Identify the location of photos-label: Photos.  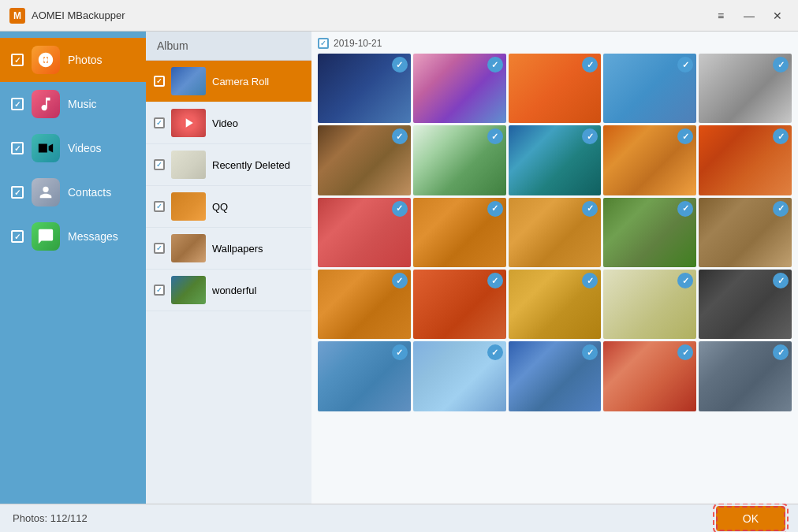
(85, 60).